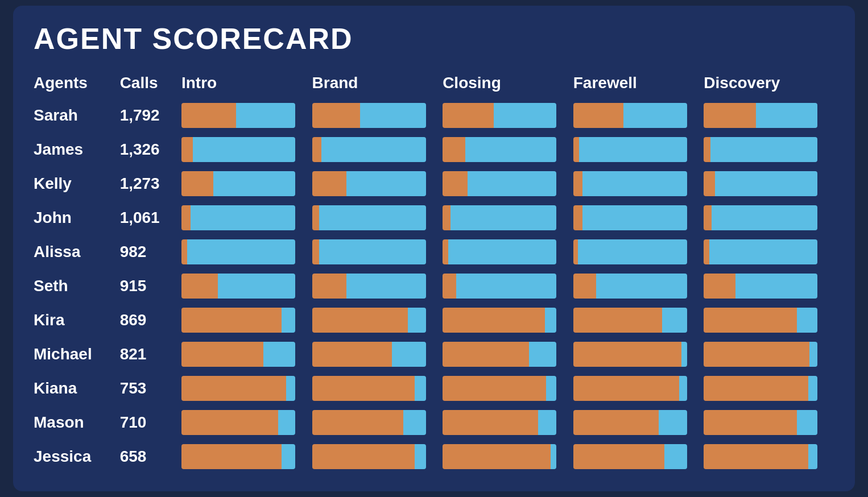 The height and width of the screenshot is (497, 868). Describe the element at coordinates (434, 354) in the screenshot. I see `table-row: Michael821` at that location.